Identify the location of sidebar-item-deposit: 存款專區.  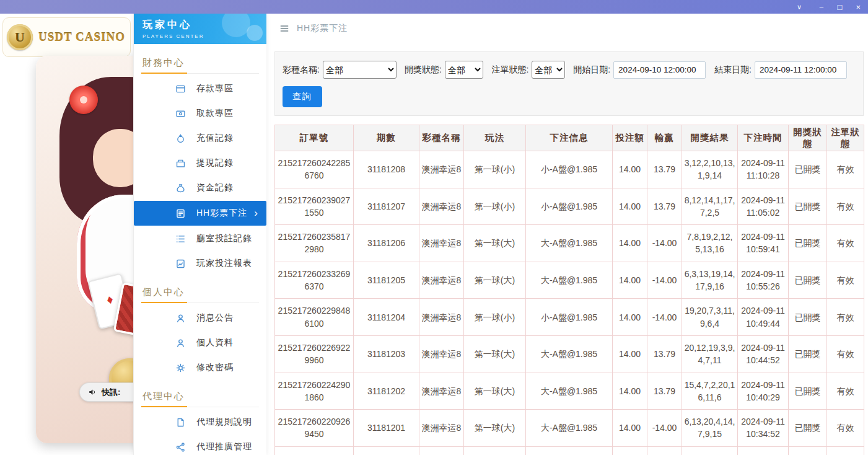
(200, 89).